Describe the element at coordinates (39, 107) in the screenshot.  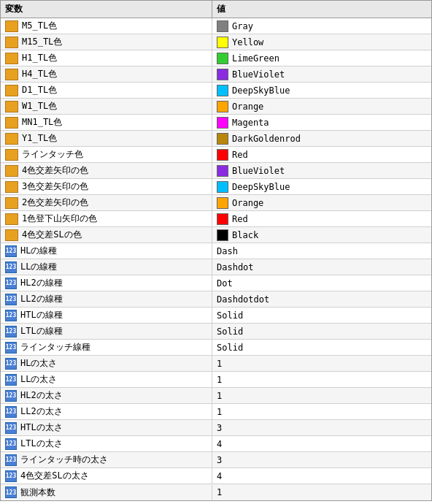
I see `row-label: W1_TL色` at that location.